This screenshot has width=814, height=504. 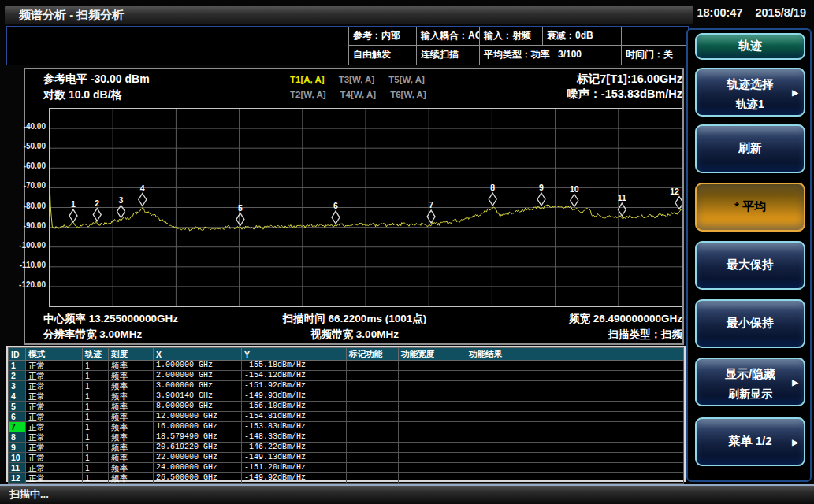 What do you see at coordinates (23, 285) in the screenshot?
I see `y-axis-label: -120.00` at bounding box center [23, 285].